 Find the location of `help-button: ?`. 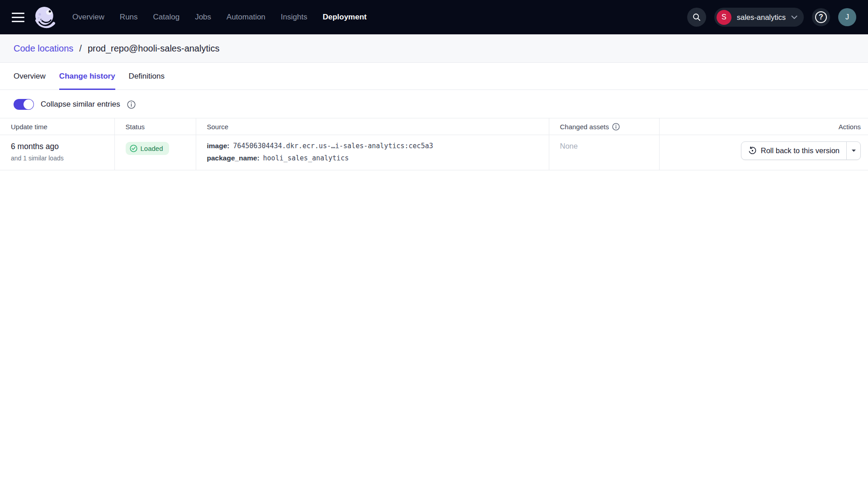

help-button: ? is located at coordinates (821, 17).